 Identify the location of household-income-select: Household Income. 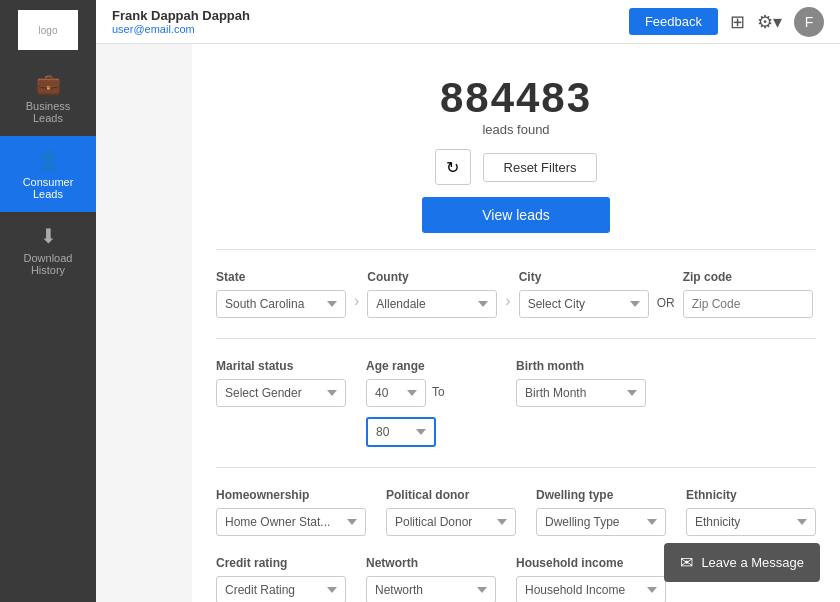
(591, 589).